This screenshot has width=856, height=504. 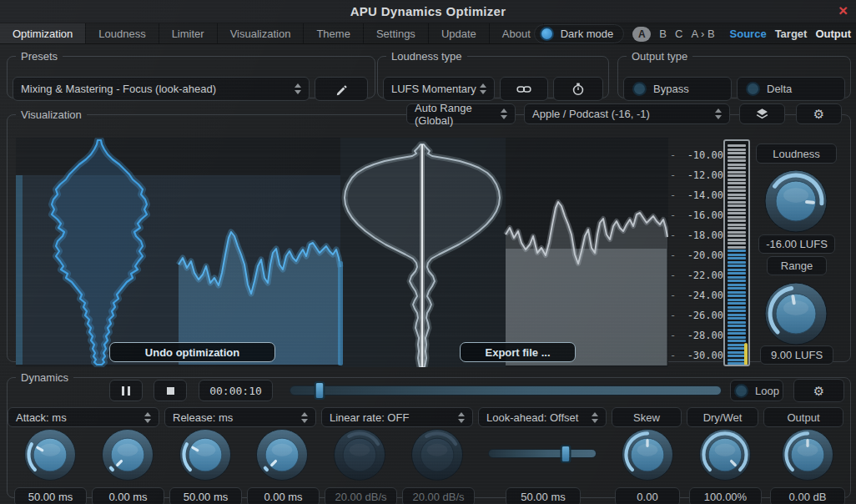 I want to click on view-target-button: Target, so click(x=791, y=33).